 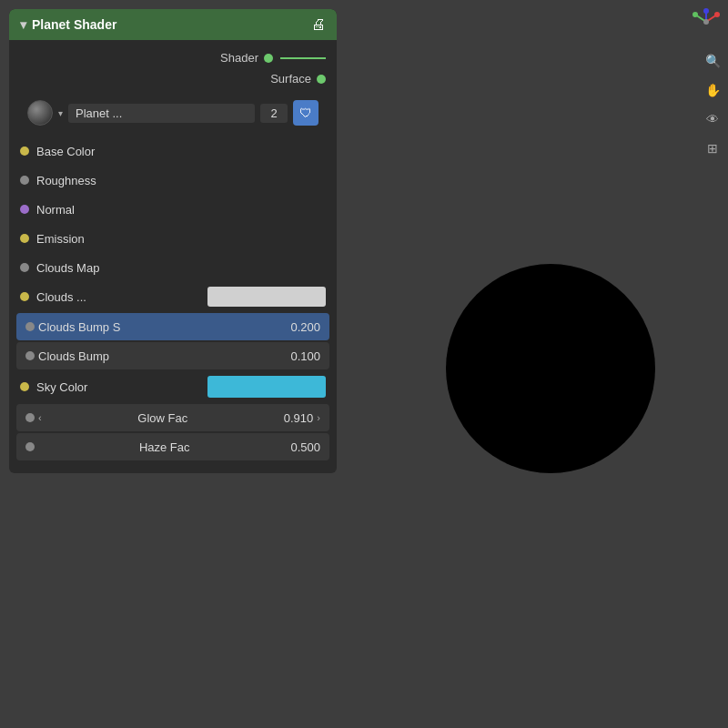 What do you see at coordinates (30, 447) in the screenshot?
I see `haze-dot` at bounding box center [30, 447].